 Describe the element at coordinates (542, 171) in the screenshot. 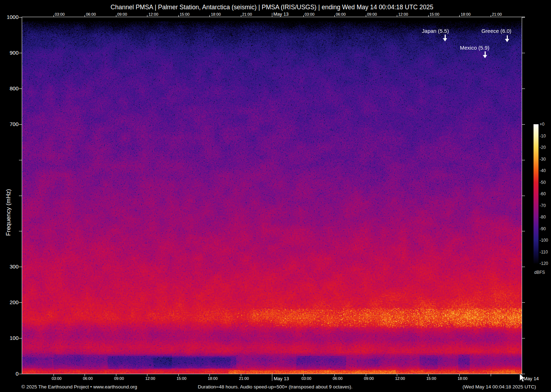

I see `colorbar-tick-label: -40` at that location.